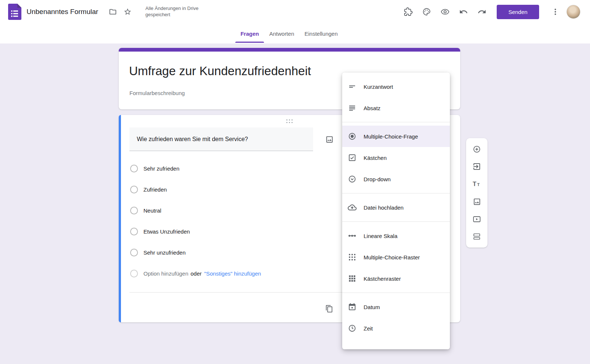 Image resolution: width=590 pixels, height=364 pixels. What do you see at coordinates (329, 139) in the screenshot?
I see `add-question-image-button` at bounding box center [329, 139].